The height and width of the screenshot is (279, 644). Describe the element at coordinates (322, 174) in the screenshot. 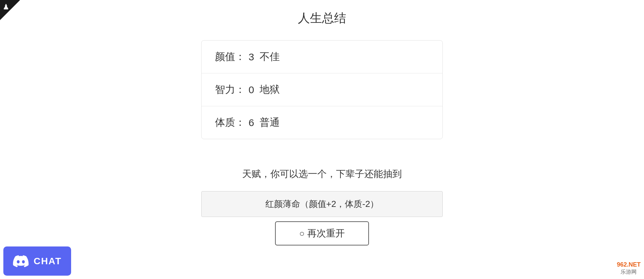

I see `talent-prompt: 天赋，你可以选一个，下辈子还能抽到` at that location.